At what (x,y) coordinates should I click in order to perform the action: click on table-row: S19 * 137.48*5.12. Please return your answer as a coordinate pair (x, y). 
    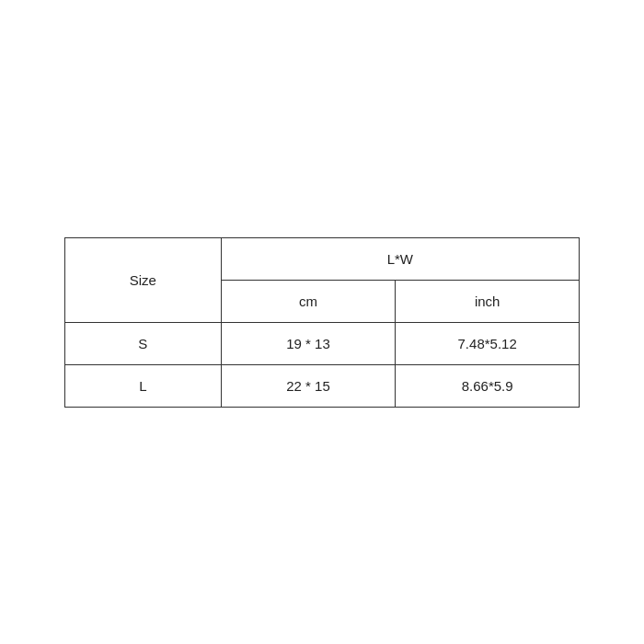
    Looking at the image, I should click on (322, 343).